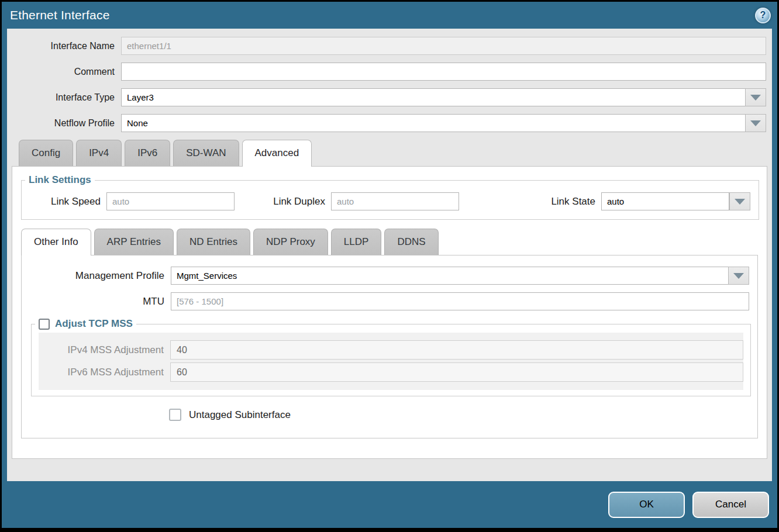 This screenshot has width=779, height=532. What do you see at coordinates (395, 201) in the screenshot?
I see `link-duplex-field` at bounding box center [395, 201].